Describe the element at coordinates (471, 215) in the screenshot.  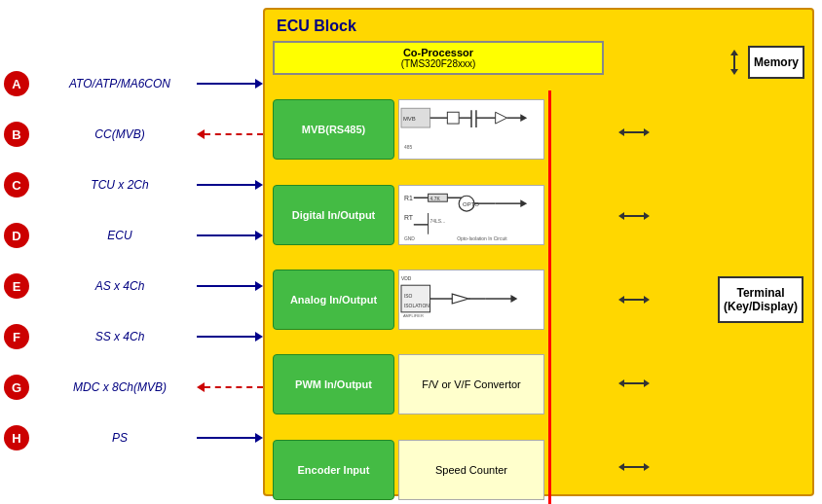
I see `diagram-digital: R1 4.7K OPTO RT 74LS... GND Opto-Isol` at that location.